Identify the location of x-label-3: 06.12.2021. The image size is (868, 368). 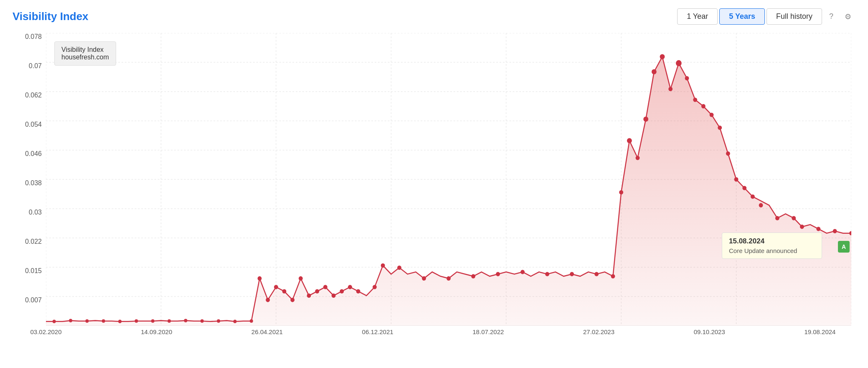
(378, 332).